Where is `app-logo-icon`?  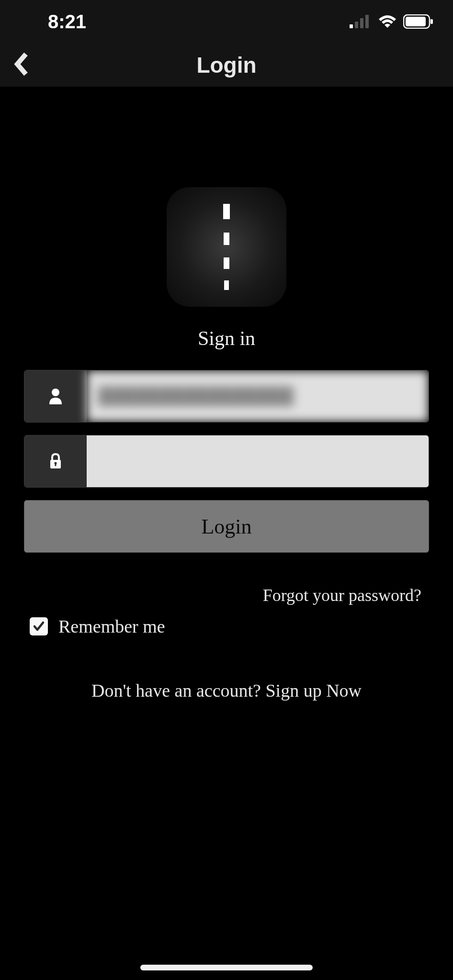
app-logo-icon is located at coordinates (226, 247).